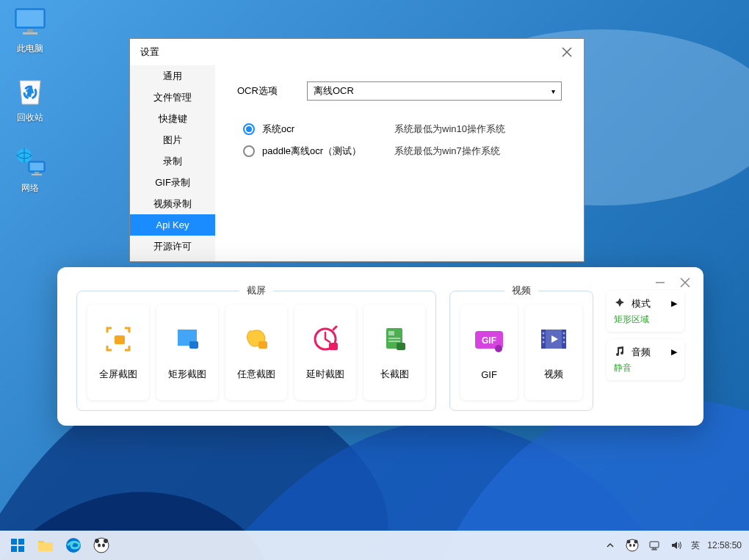 The image size is (749, 560). Describe the element at coordinates (554, 352) in the screenshot. I see `tool-video: 视频` at that location.